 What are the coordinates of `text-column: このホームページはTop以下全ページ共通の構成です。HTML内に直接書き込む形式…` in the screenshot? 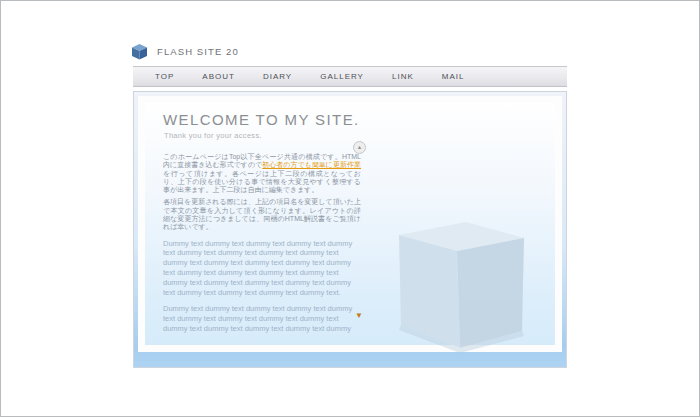 It's located at (262, 244).